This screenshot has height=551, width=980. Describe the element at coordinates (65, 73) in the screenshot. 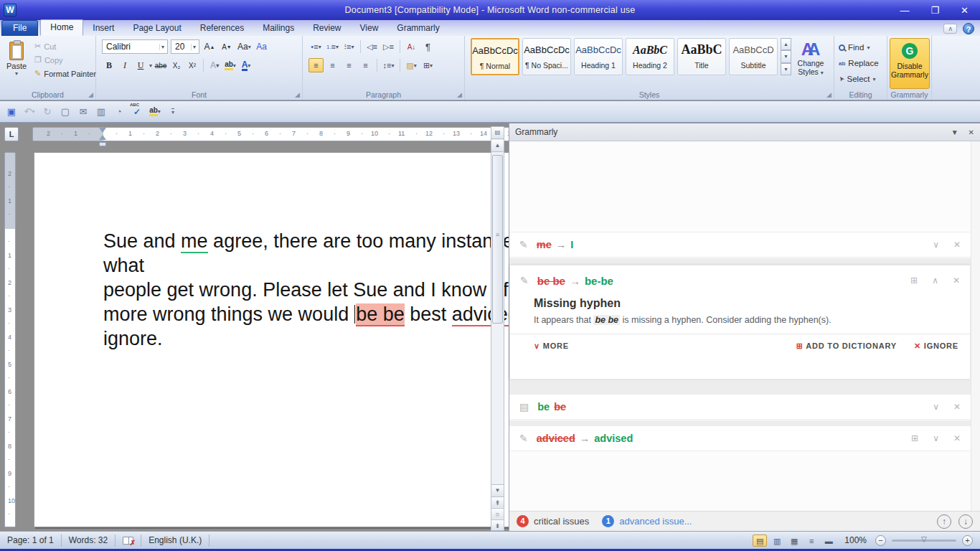

I see `format-painter-button: ✎Format Painter` at that location.